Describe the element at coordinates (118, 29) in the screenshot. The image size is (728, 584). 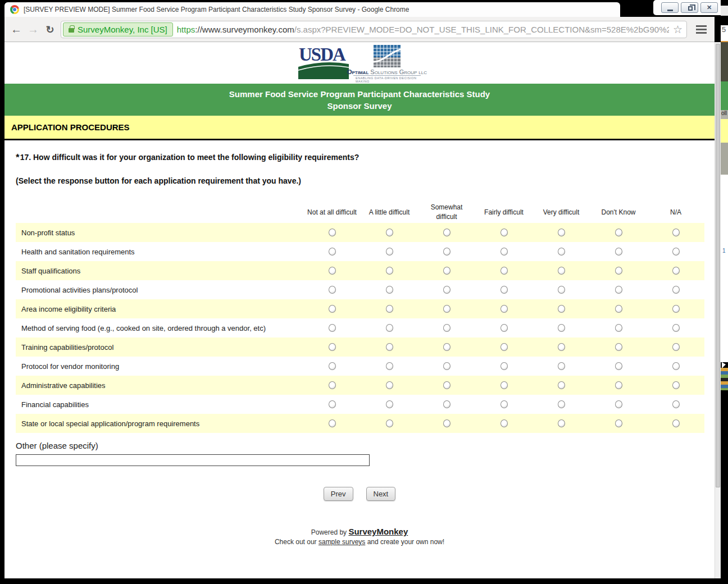
I see `ev-certificate-badge: SurveyMonkey, Inc [US]` at that location.